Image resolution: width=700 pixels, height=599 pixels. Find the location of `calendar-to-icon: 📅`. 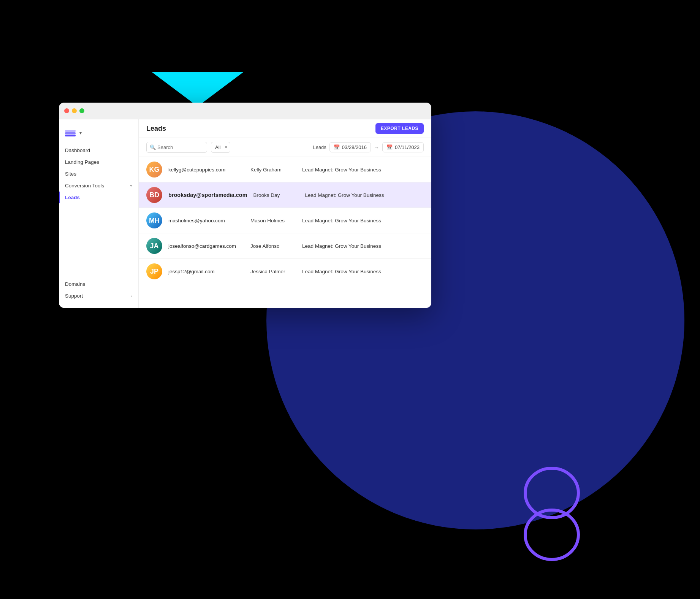

calendar-to-icon: 📅 is located at coordinates (390, 147).